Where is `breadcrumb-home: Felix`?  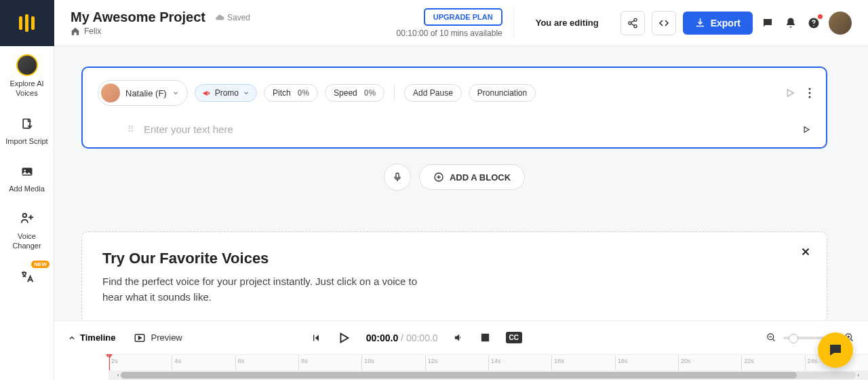
breadcrumb-home: Felix is located at coordinates (160, 31).